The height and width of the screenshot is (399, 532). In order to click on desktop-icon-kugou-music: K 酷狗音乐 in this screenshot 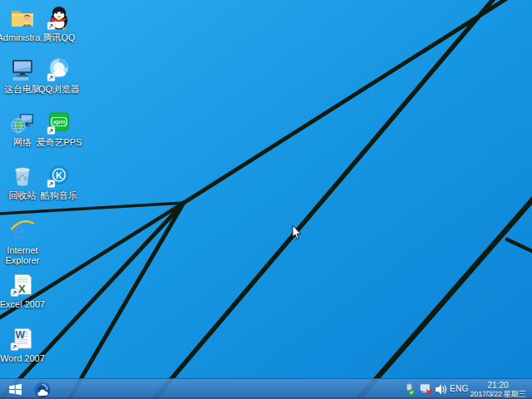, I will do `click(59, 181)`.